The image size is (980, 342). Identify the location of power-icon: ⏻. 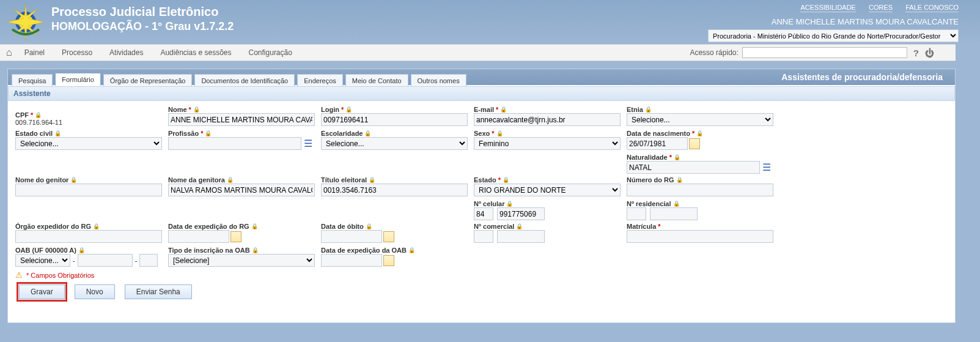
(929, 53).